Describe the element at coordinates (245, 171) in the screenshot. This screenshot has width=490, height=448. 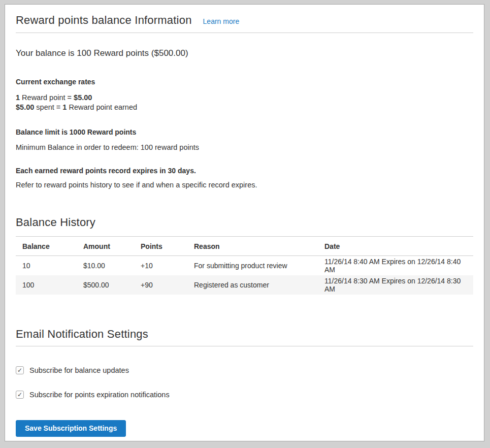
I see `expiry-notice: Each earned reward points record expires…` at that location.